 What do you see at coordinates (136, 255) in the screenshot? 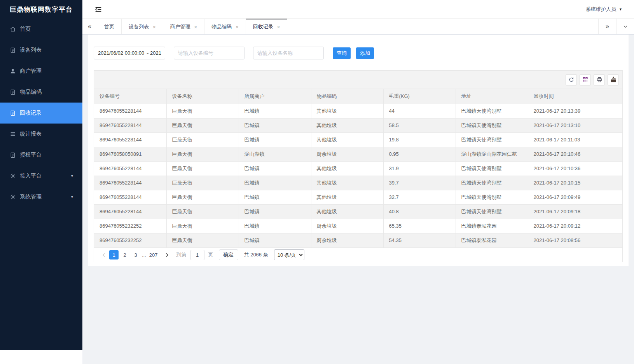
I see `page-button-3: 3` at bounding box center [136, 255].